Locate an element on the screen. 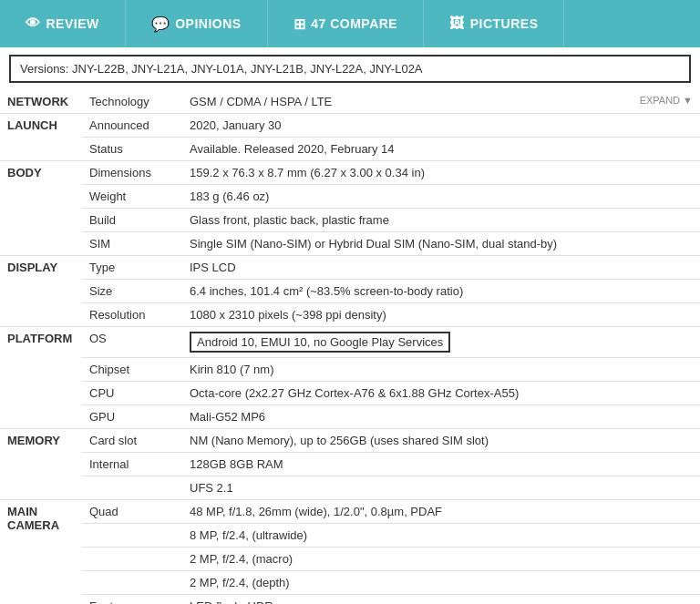 The height and width of the screenshot is (604, 700). table-row: Internal 128GB 8GB RAM is located at coordinates (350, 465).